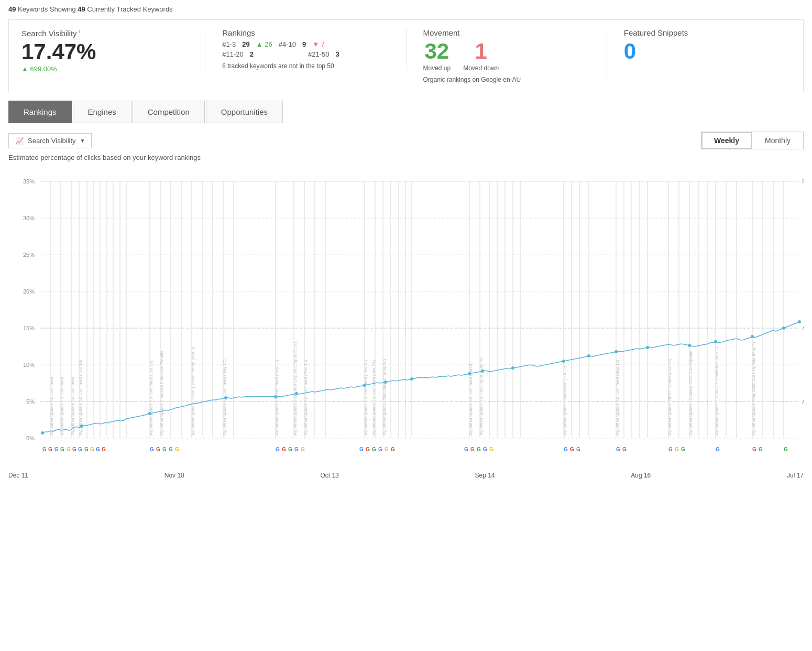 Image resolution: width=812 pixels, height=651 pixels. Describe the element at coordinates (406, 159) in the screenshot. I see `chart-description: Estimated percentage of clicks based on …` at that location.